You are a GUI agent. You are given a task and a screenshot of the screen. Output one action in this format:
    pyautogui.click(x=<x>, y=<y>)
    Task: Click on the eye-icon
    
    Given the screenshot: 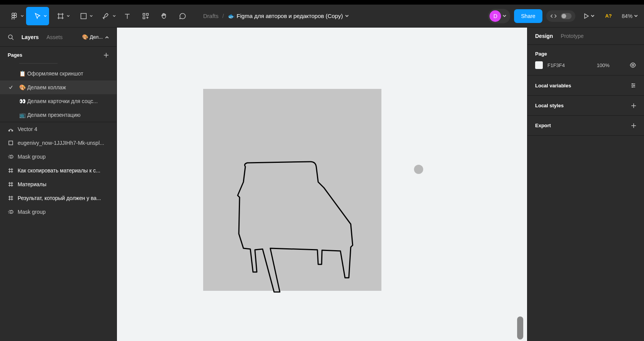 What is the action you would take?
    pyautogui.click(x=633, y=65)
    